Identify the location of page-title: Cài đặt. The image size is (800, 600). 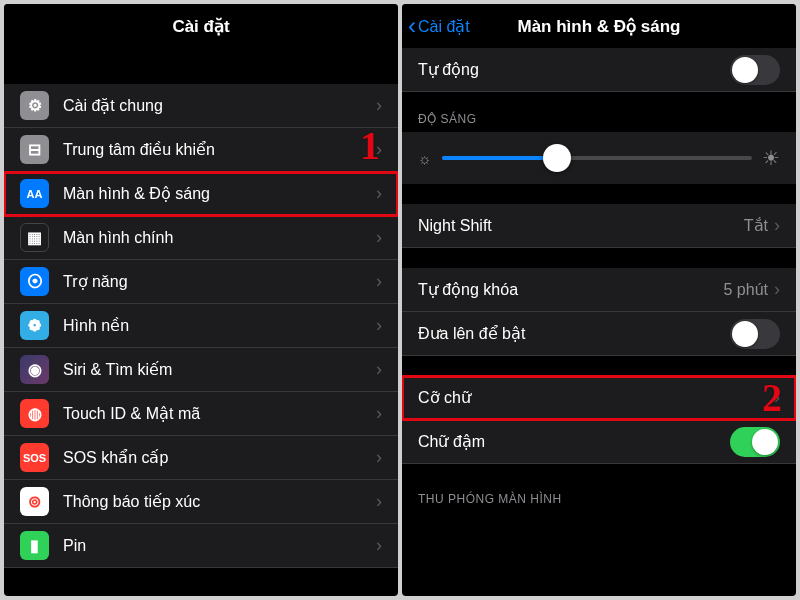
(200, 26).